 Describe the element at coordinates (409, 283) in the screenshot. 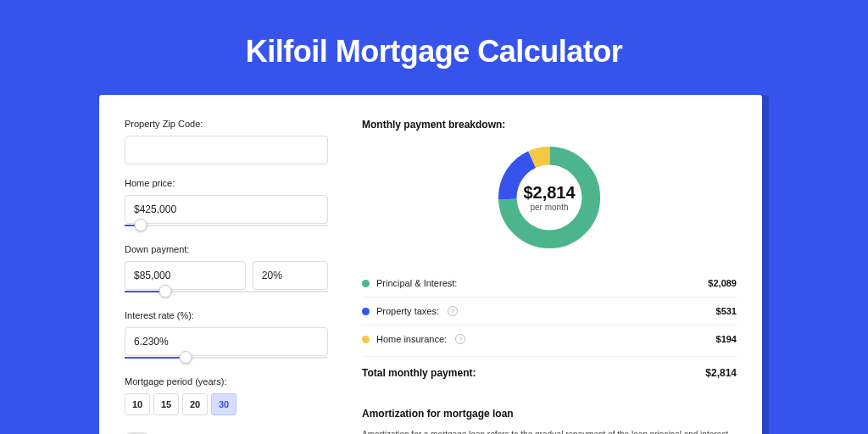

I see `legend-left: Principal & Interest:` at that location.